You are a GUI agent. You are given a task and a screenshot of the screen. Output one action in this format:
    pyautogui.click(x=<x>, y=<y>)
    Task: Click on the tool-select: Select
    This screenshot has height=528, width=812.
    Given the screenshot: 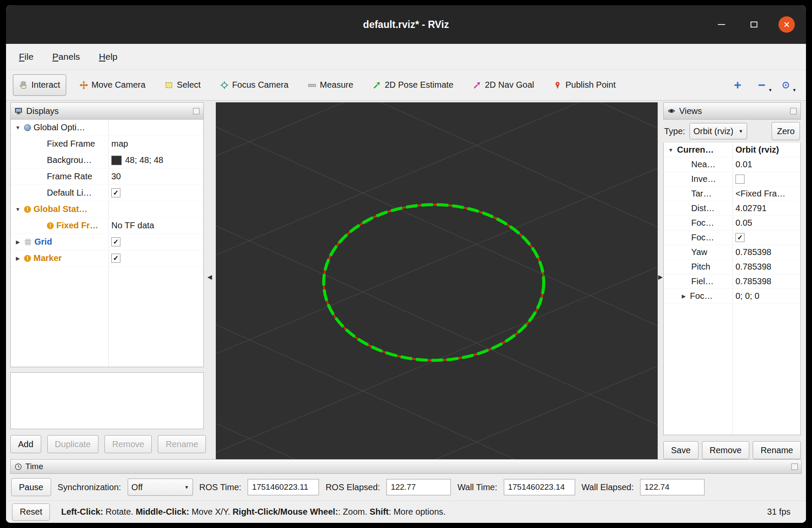 What is the action you would take?
    pyautogui.click(x=182, y=85)
    